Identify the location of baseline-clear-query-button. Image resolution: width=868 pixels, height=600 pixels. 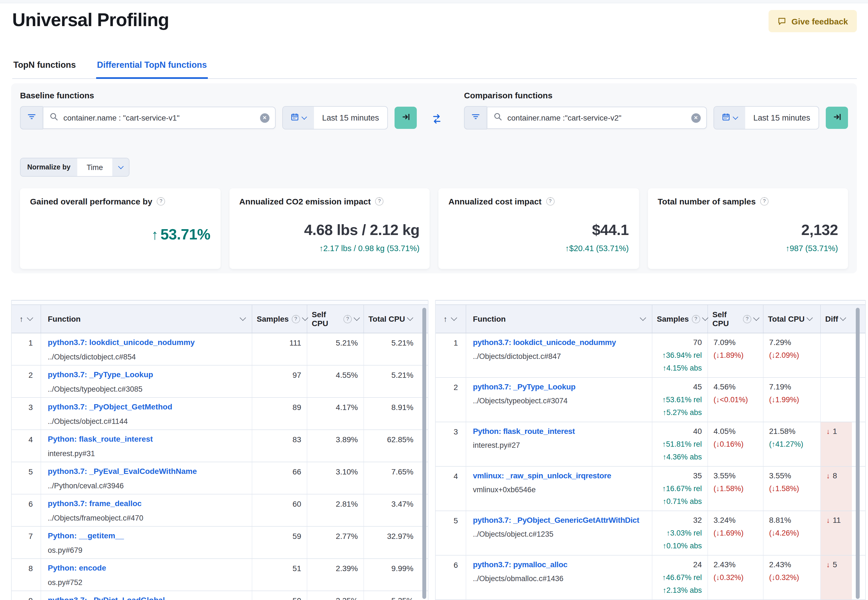
(265, 118).